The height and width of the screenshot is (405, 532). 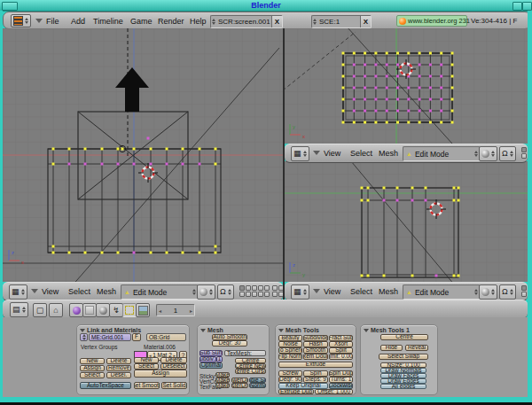 What do you see at coordinates (137, 337) in the screenshot?
I see `fake-user-button: F` at bounding box center [137, 337].